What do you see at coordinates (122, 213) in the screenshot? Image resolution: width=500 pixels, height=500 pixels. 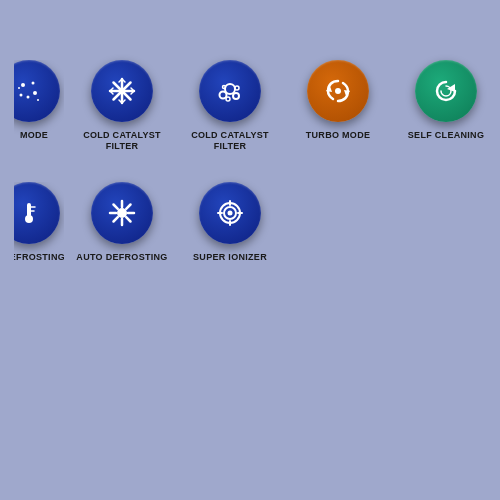 I see `auto-defrosting-circle` at bounding box center [122, 213].